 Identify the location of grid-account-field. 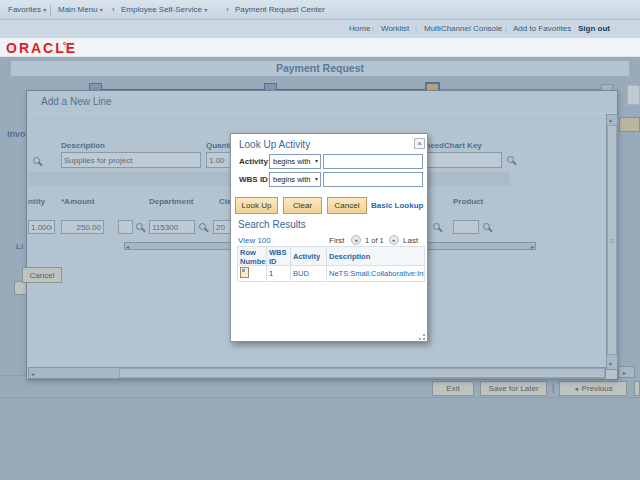
(126, 227).